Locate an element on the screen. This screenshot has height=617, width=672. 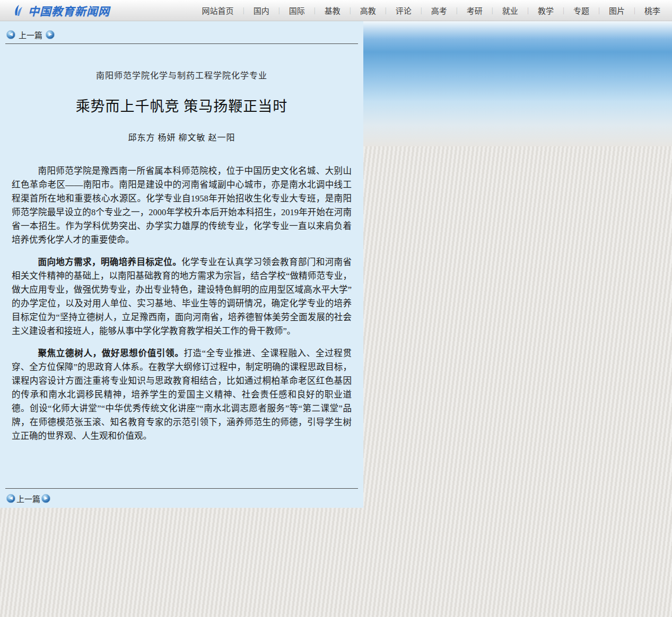
site-logo-icon is located at coordinates (18, 11).